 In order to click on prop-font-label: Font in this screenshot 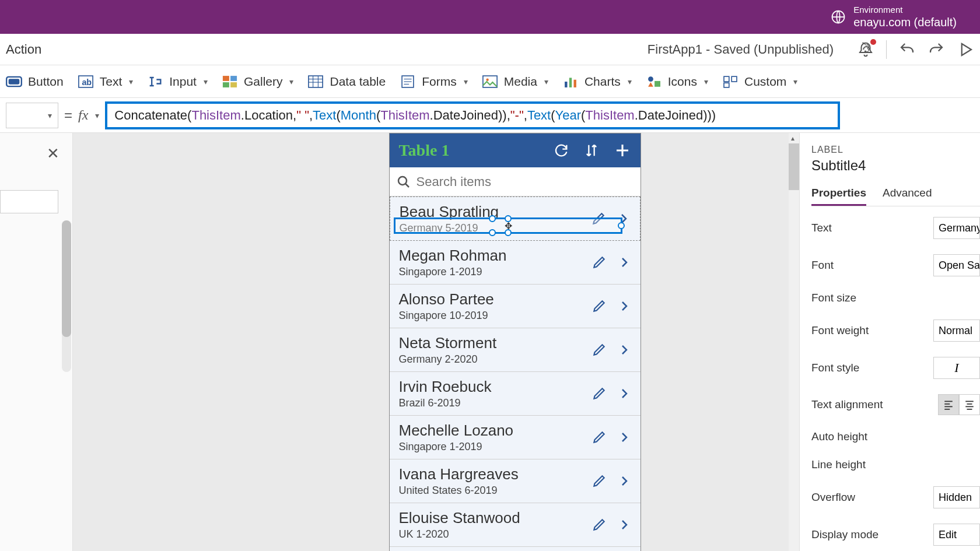, I will do `click(822, 265)`.